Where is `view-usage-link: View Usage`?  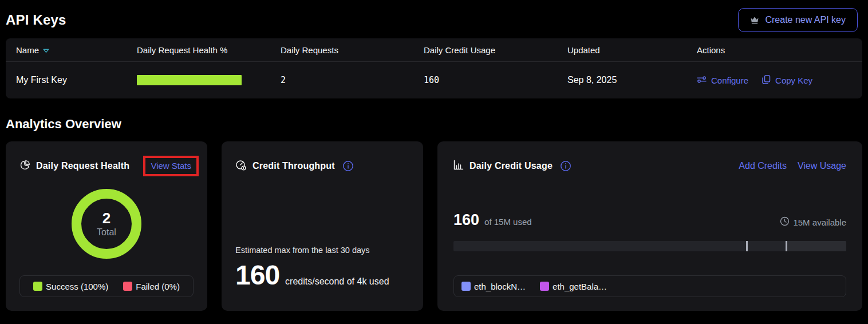
view-usage-link: View Usage is located at coordinates (822, 166).